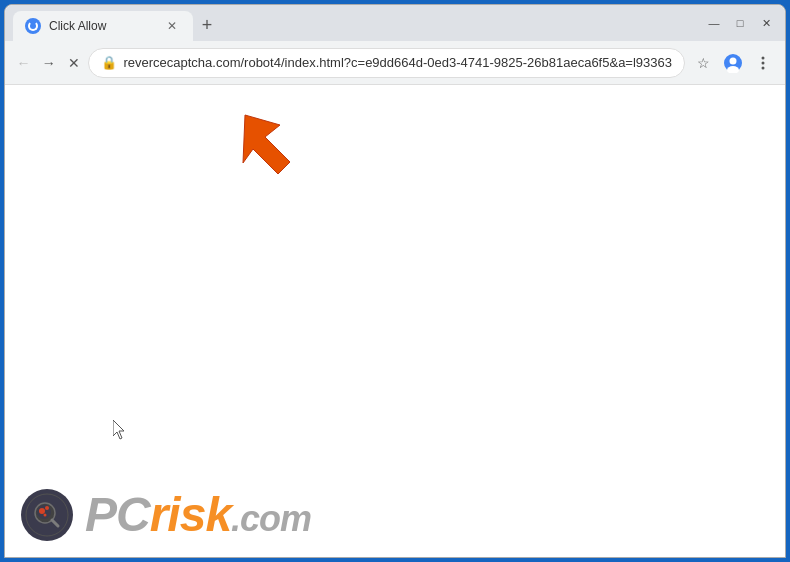  I want to click on tab-close-button: ✕, so click(172, 26).